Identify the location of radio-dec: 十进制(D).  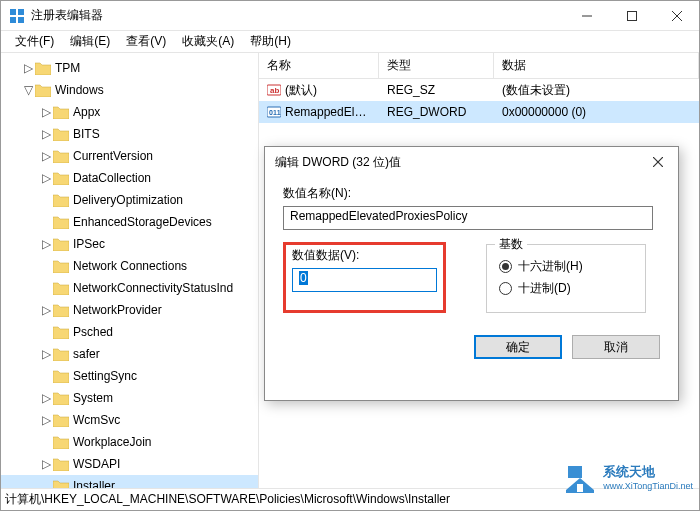
(566, 288).